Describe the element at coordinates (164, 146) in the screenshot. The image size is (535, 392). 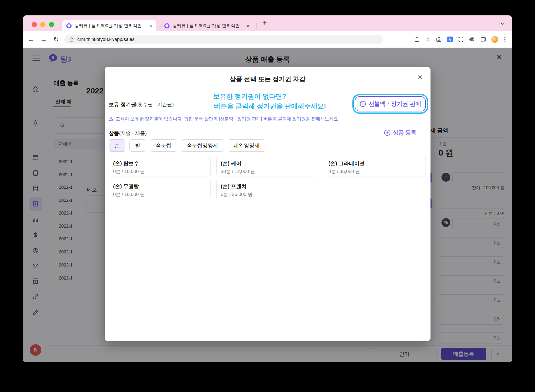
I see `category-tab-lash: 속눈썹` at that location.